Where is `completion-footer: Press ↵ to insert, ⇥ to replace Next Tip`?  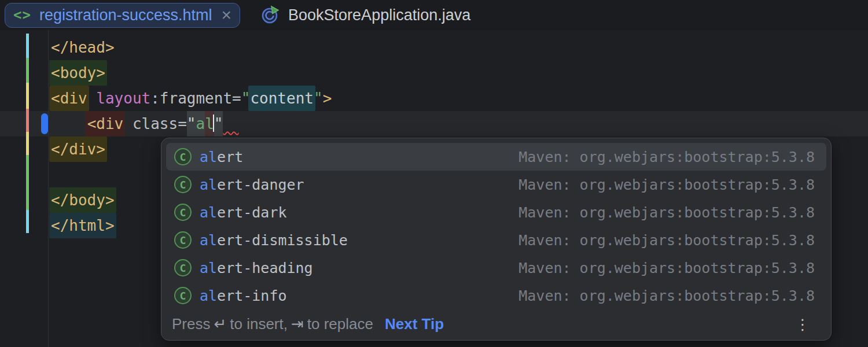 completion-footer: Press ↵ to insert, ⇥ to replace Next Tip is located at coordinates (496, 326).